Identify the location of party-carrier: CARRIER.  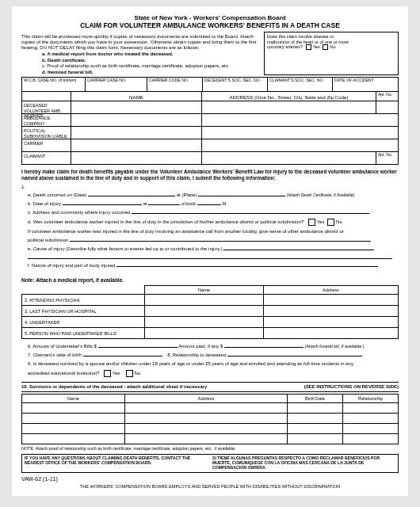
(47, 146).